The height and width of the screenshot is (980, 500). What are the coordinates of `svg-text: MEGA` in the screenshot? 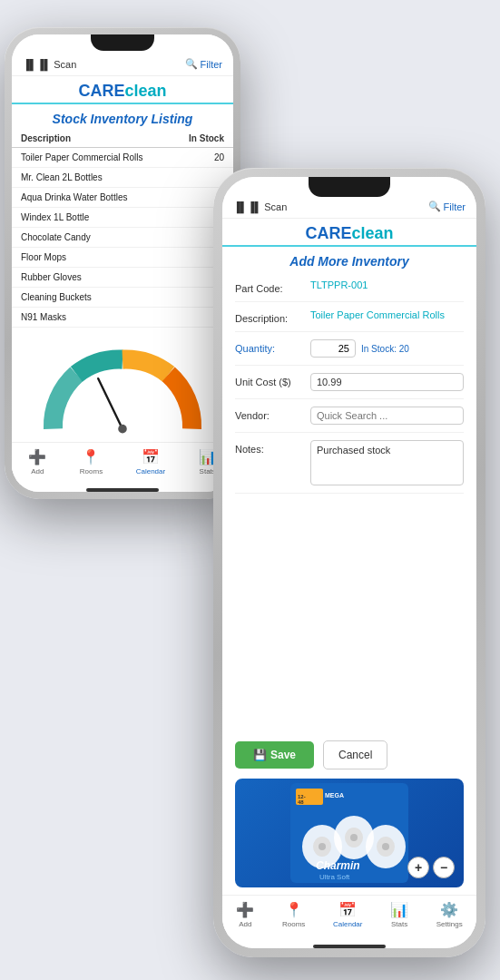 It's located at (334, 795).